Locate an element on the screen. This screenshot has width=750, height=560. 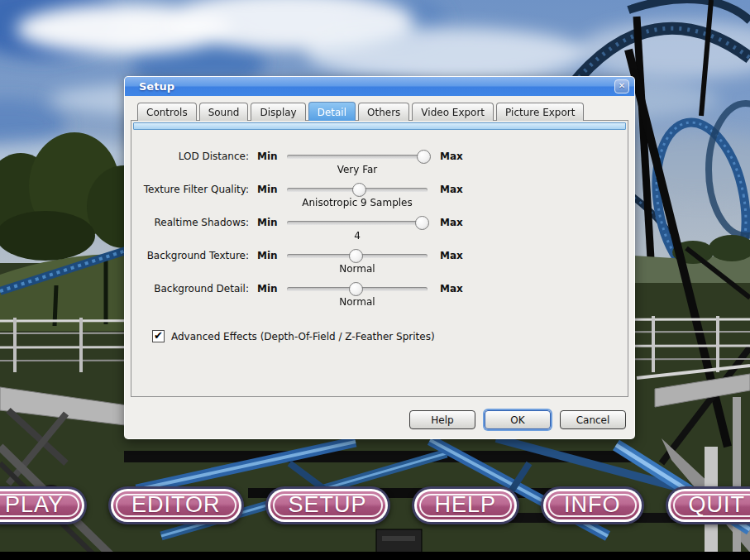
tab-detail: Detail is located at coordinates (332, 111).